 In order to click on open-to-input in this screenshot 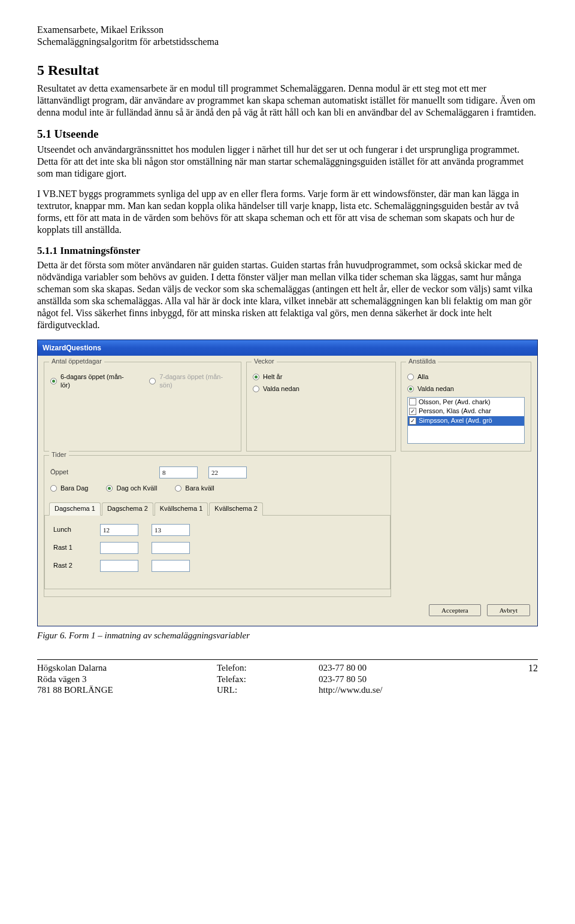, I will do `click(228, 472)`.